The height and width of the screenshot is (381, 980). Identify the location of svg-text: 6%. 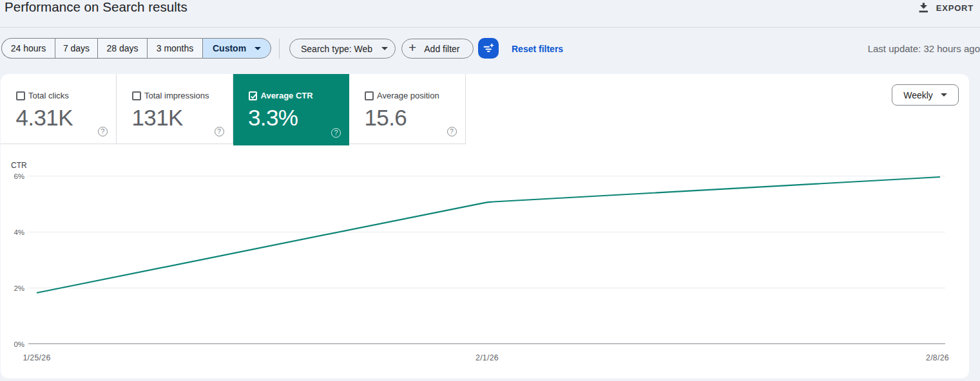
(19, 176).